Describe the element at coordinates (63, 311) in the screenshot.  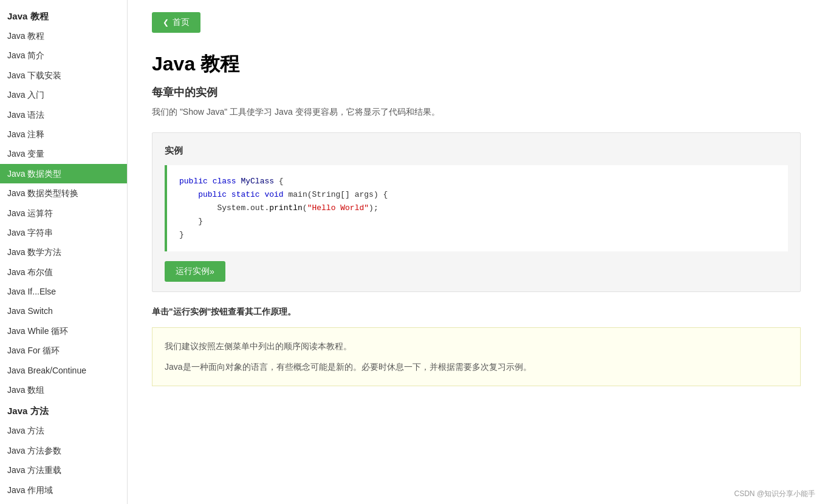
I see `sidebar-item: Java Switch` at that location.